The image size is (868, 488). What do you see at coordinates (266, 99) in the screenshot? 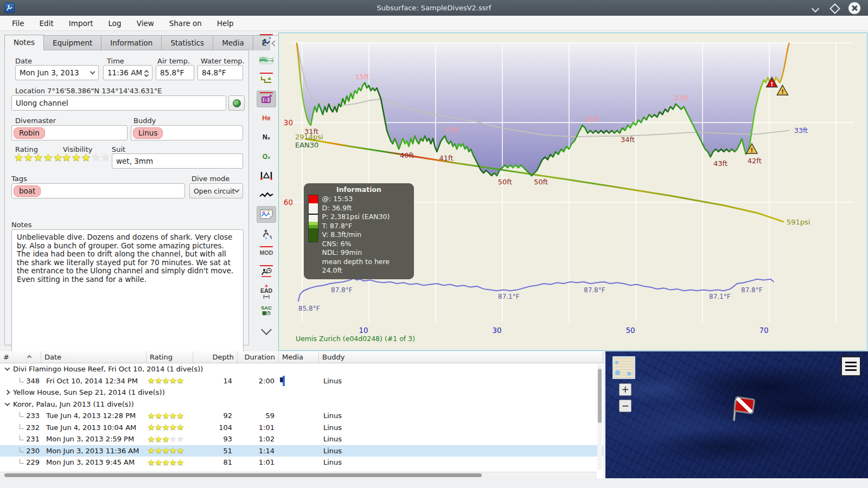
I see `dc-reported-ceiling-icon` at bounding box center [266, 99].